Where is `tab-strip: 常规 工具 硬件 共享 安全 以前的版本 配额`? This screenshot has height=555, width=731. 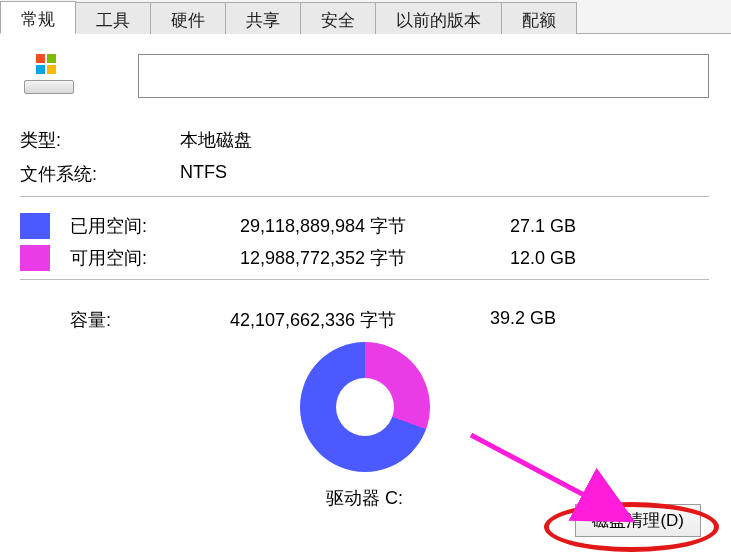
tab-strip: 常规 工具 硬件 共享 安全 以前的版本 配额 is located at coordinates (366, 17).